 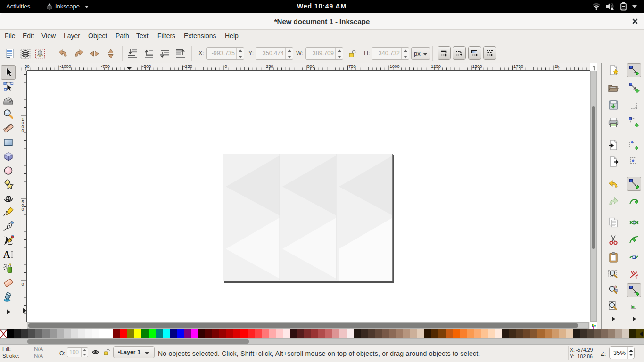 I want to click on svg-text: 1750, so click(x=519, y=66).